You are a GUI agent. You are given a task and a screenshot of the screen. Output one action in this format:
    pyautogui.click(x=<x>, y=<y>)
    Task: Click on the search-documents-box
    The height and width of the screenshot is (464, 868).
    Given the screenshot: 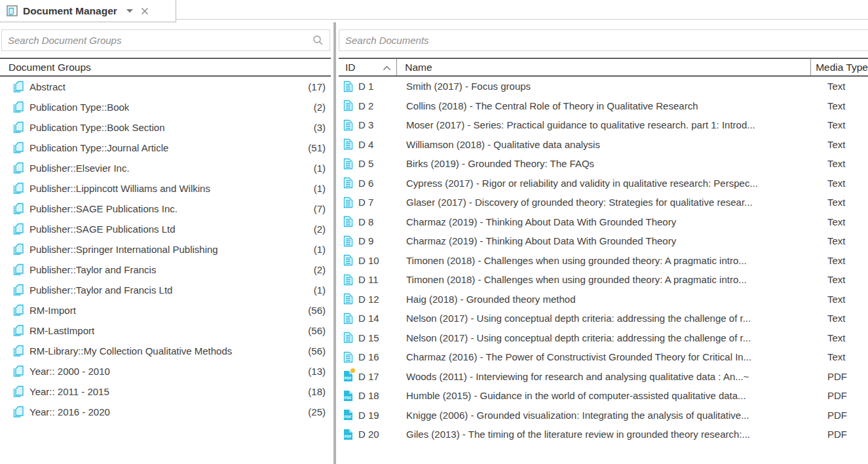 What is the action you would take?
    pyautogui.click(x=603, y=41)
    